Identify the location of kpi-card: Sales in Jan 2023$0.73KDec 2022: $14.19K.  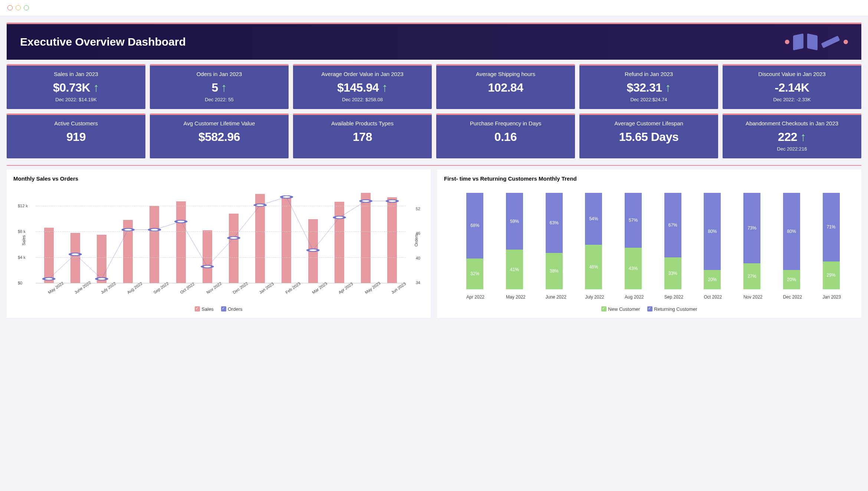
(76, 87).